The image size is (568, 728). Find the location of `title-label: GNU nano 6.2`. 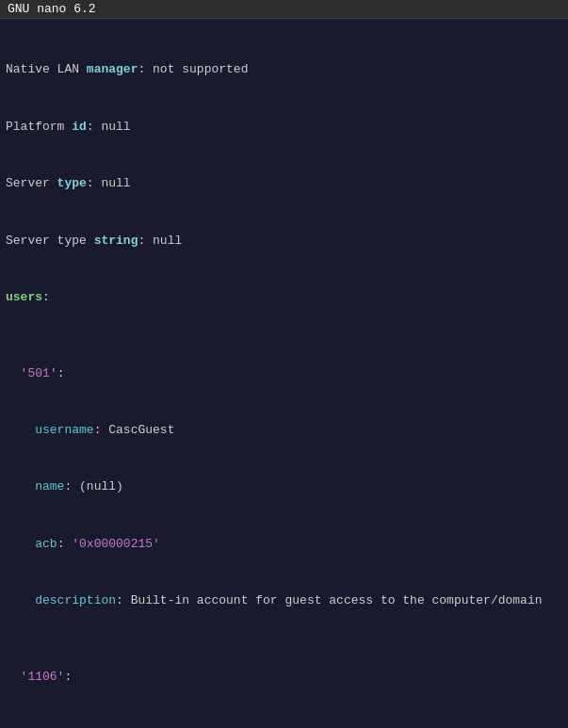

title-label: GNU nano 6.2 is located at coordinates (52, 9).